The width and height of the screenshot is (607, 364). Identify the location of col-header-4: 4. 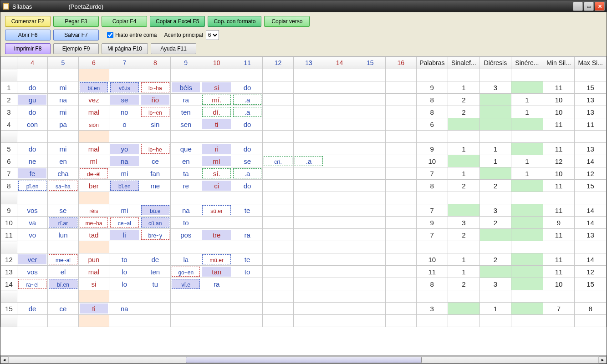
(32, 63).